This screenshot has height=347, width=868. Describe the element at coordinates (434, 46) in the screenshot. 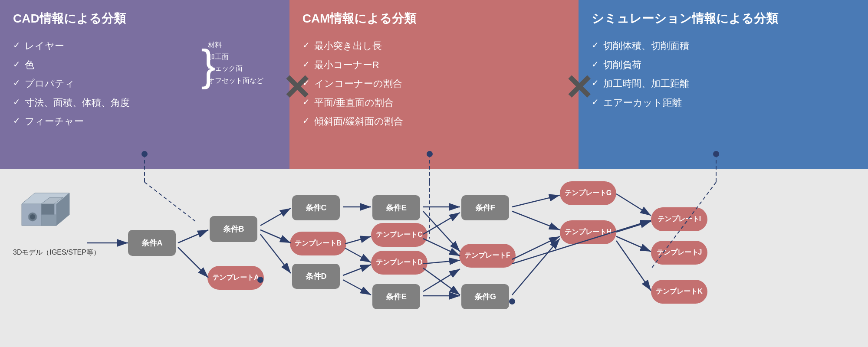

I see `cam-item-1: ✓ 最小突き出し長` at that location.